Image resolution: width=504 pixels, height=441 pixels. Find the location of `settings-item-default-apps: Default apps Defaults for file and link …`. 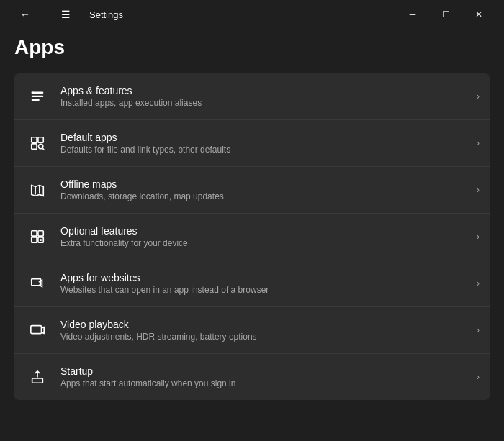

settings-item-default-apps: Default apps Defaults for file and link … is located at coordinates (252, 144).